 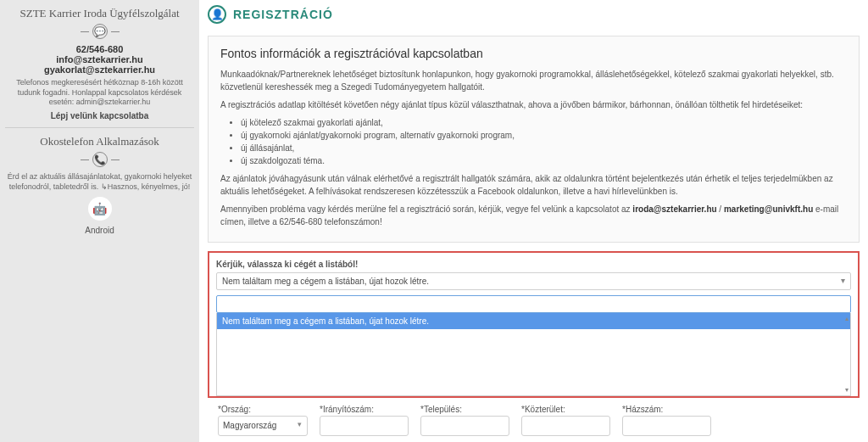 What do you see at coordinates (566, 409) in the screenshot?
I see `street-label: Közterület:` at bounding box center [566, 409].